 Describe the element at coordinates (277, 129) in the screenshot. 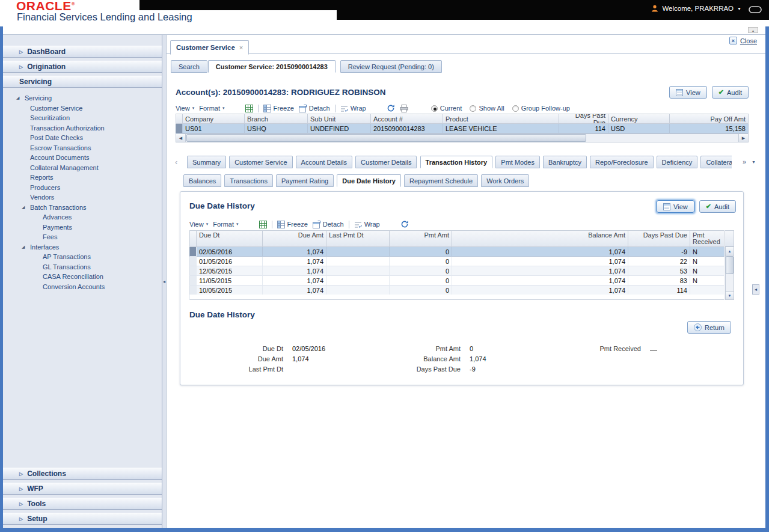

I see `cell-branch: USHQ` at that location.